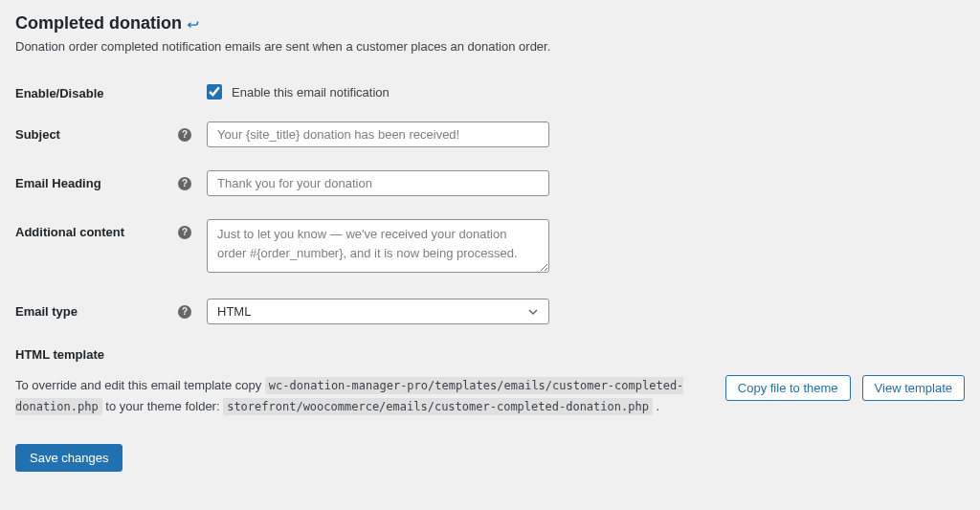 The image size is (980, 510). What do you see at coordinates (490, 90) in the screenshot?
I see `row-enable: Enable/Disable Enable this email notific…` at bounding box center [490, 90].